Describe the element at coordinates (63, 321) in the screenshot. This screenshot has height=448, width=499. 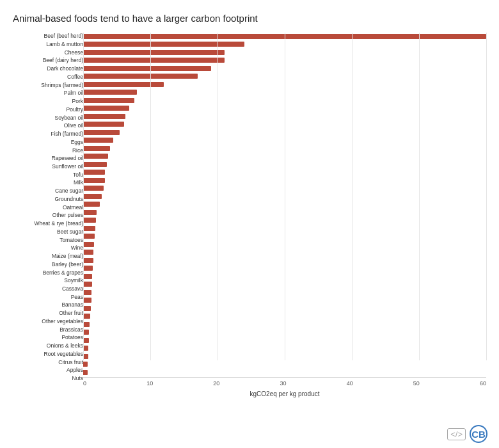
I see `y-label: Other vegetables` at that location.